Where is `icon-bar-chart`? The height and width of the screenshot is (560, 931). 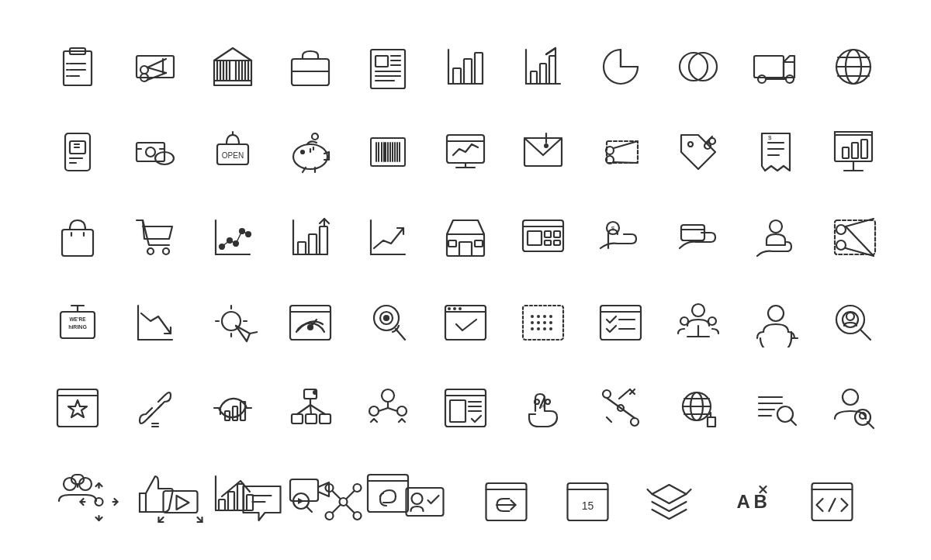
icon-bar-chart is located at coordinates (466, 67).